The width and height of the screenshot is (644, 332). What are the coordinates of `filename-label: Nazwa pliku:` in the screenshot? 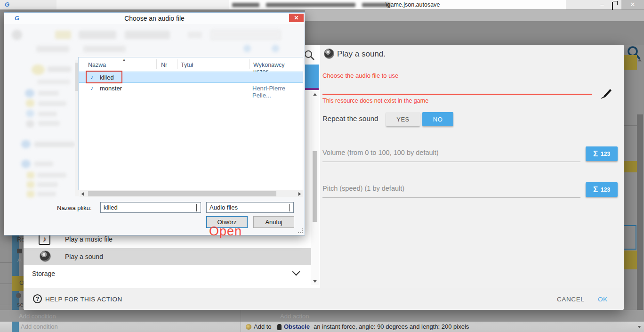 It's located at (74, 208).